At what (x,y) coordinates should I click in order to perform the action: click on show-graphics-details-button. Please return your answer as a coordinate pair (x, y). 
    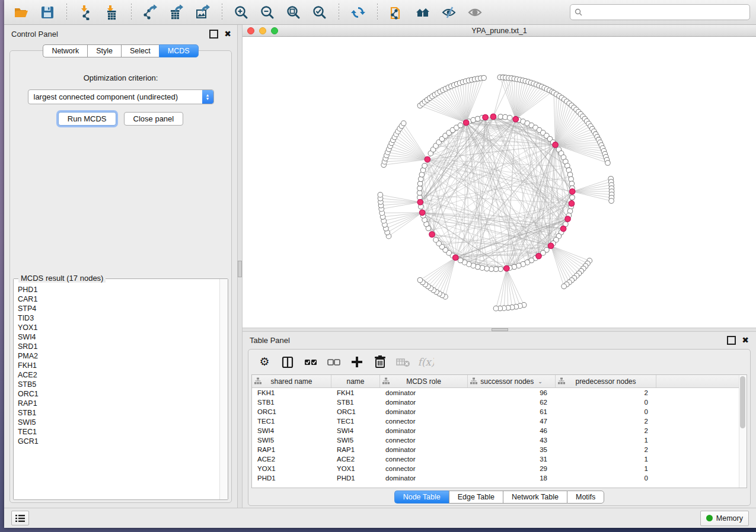
    Looking at the image, I should click on (475, 12).